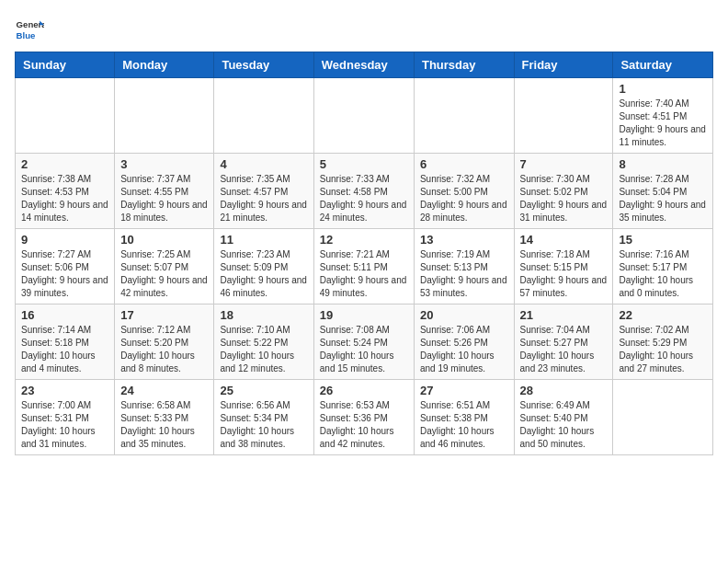 The height and width of the screenshot is (563, 728). Describe the element at coordinates (463, 342) in the screenshot. I see `day-cell: 20Sunrise: 7:06 AM Sunset: 5:26 PM Dayli…` at that location.